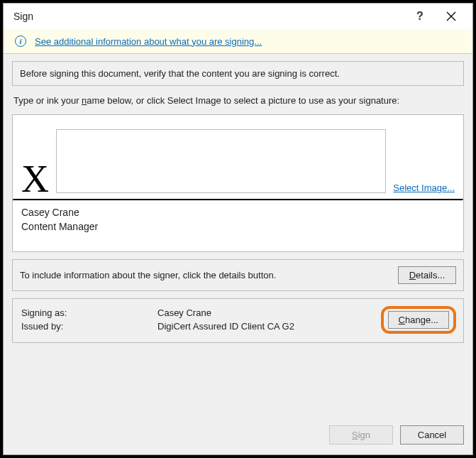 The width and height of the screenshot is (476, 458). I want to click on signature-x-mark: X, so click(35, 180).